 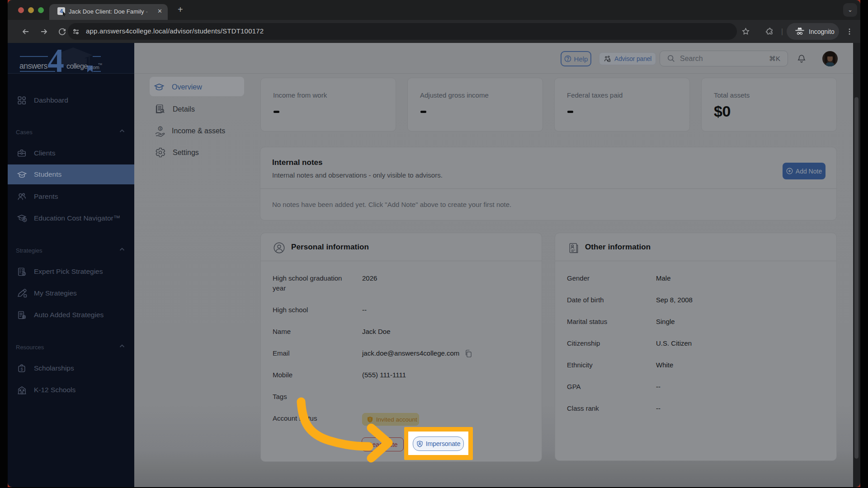 What do you see at coordinates (33, 66) in the screenshot?
I see `svg-text: answers` at bounding box center [33, 66].